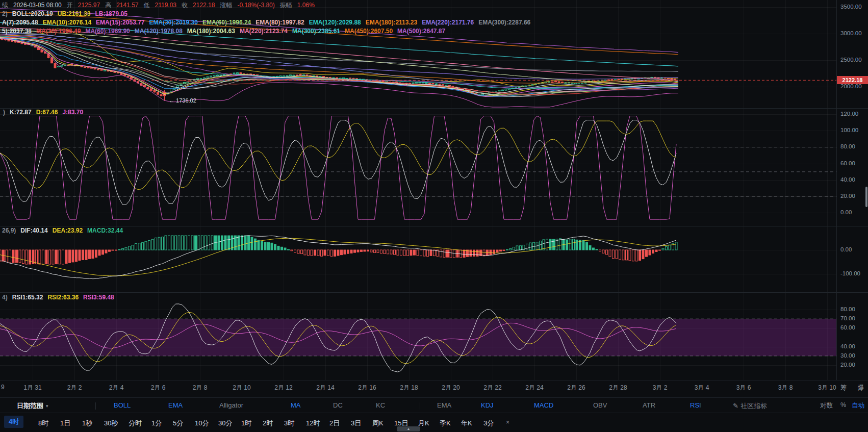 This screenshot has width=868, height=432. What do you see at coordinates (735, 406) in the screenshot?
I see `edit-icon: ✎` at bounding box center [735, 406].